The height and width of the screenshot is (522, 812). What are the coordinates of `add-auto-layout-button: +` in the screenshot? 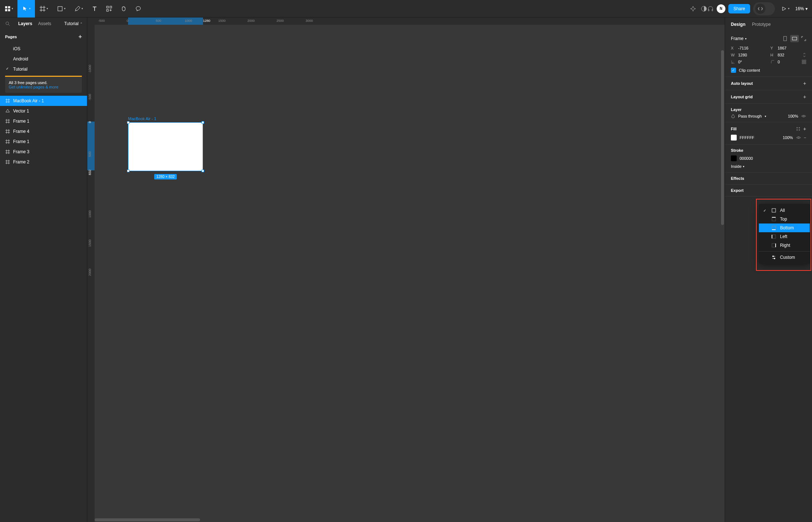 It's located at (805, 83).